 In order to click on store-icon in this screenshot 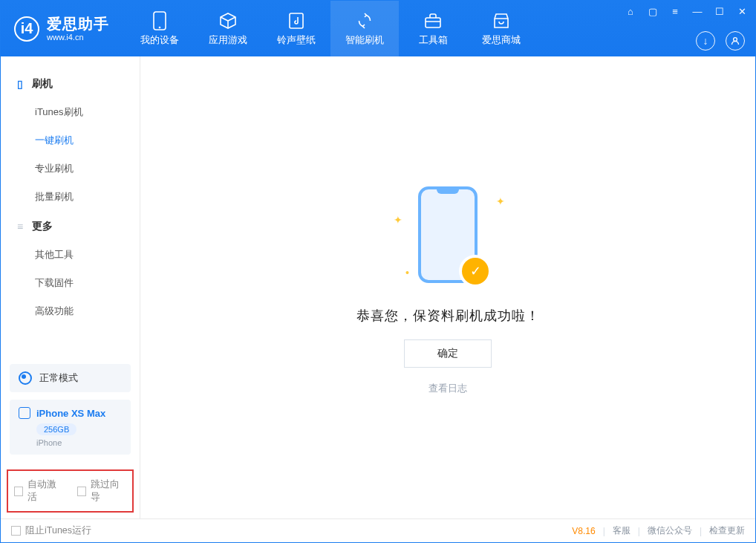, I will do `click(501, 21)`.